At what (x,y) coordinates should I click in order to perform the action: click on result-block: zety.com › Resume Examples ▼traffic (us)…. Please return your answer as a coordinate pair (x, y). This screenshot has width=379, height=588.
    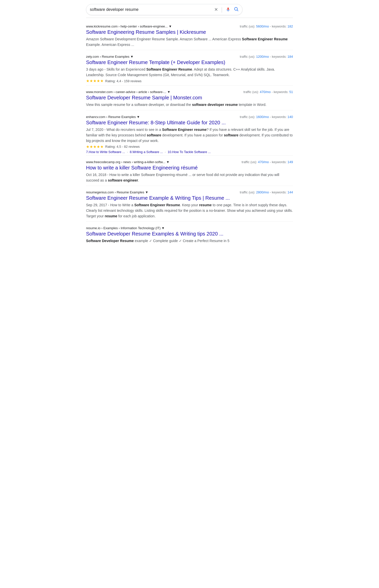
    Looking at the image, I should click on (190, 68).